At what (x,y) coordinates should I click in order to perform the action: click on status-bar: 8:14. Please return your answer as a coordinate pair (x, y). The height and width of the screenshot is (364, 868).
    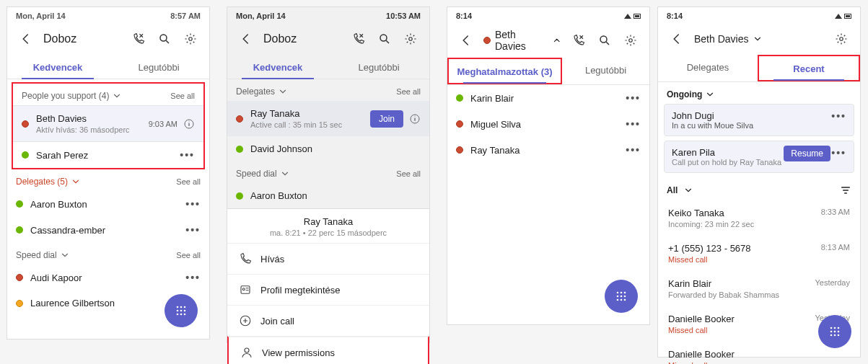
    Looking at the image, I should click on (548, 15).